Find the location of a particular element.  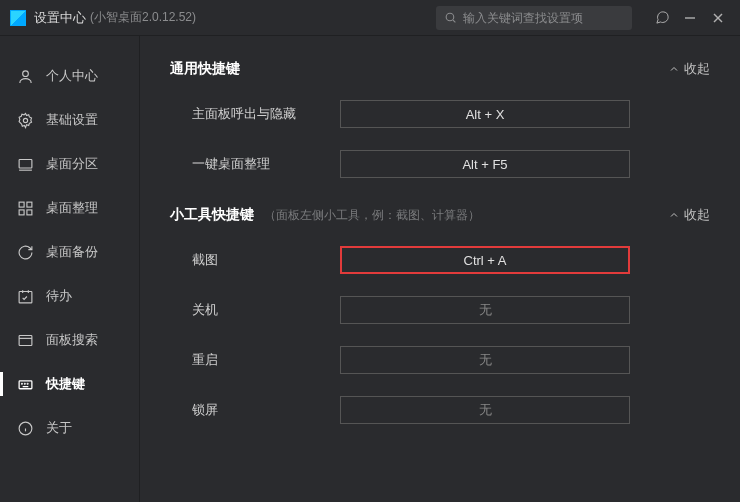

sidebar-item-todo: 待办 is located at coordinates (70, 296).